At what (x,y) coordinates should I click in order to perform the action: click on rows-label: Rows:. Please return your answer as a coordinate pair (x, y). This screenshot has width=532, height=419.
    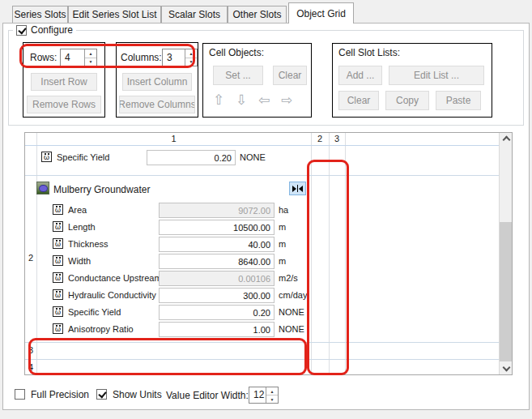
    Looking at the image, I should click on (44, 58).